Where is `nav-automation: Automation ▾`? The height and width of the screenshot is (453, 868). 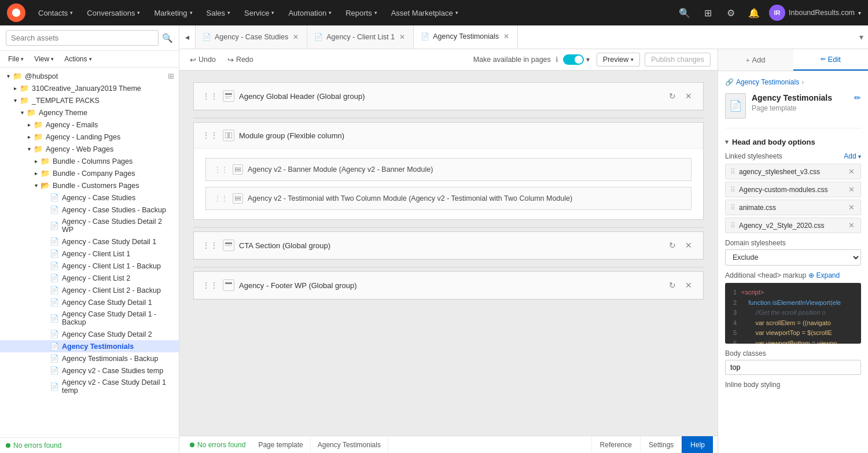
nav-automation: Automation ▾ is located at coordinates (310, 13).